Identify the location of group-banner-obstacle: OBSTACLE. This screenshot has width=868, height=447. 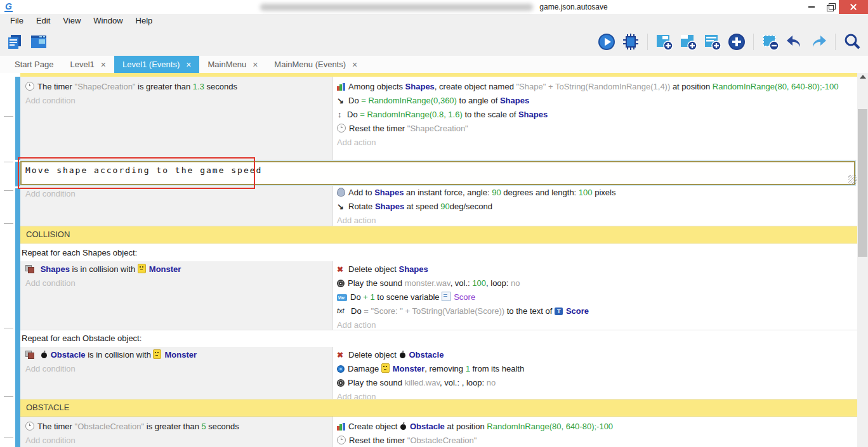
(439, 408).